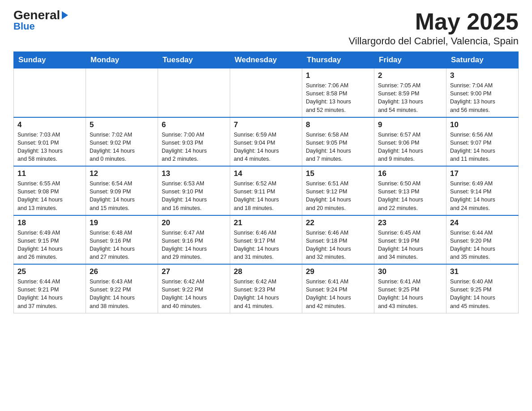  What do you see at coordinates (410, 223) in the screenshot?
I see `day-number: 23` at bounding box center [410, 223].